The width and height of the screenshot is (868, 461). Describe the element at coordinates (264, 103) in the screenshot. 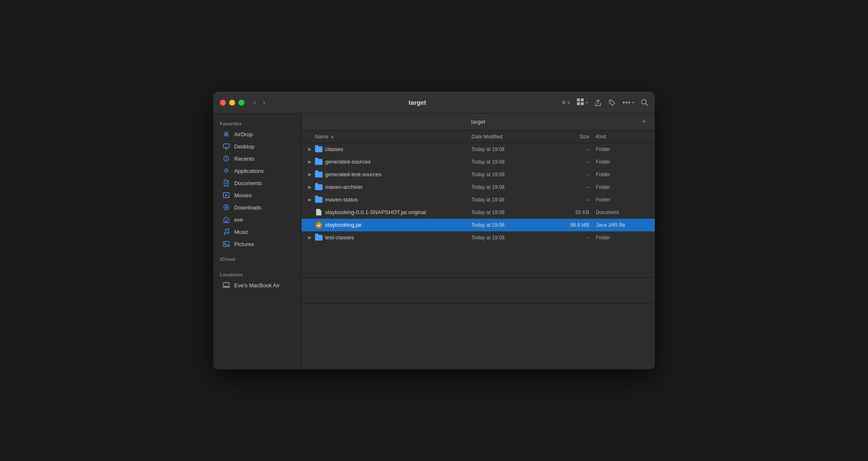

I see `forward-button: ›` at that location.